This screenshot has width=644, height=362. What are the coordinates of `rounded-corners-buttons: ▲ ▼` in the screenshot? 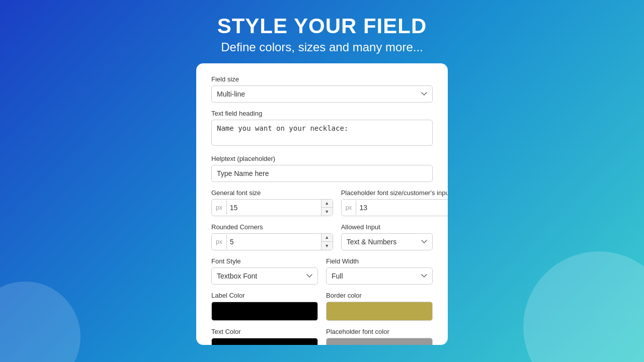 It's located at (327, 242).